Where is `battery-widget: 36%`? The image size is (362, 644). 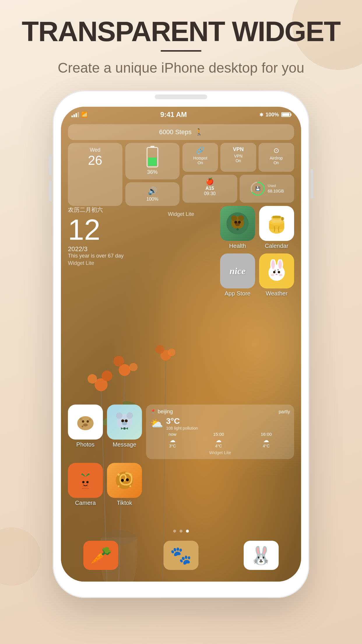
battery-widget: 36% is located at coordinates (153, 161).